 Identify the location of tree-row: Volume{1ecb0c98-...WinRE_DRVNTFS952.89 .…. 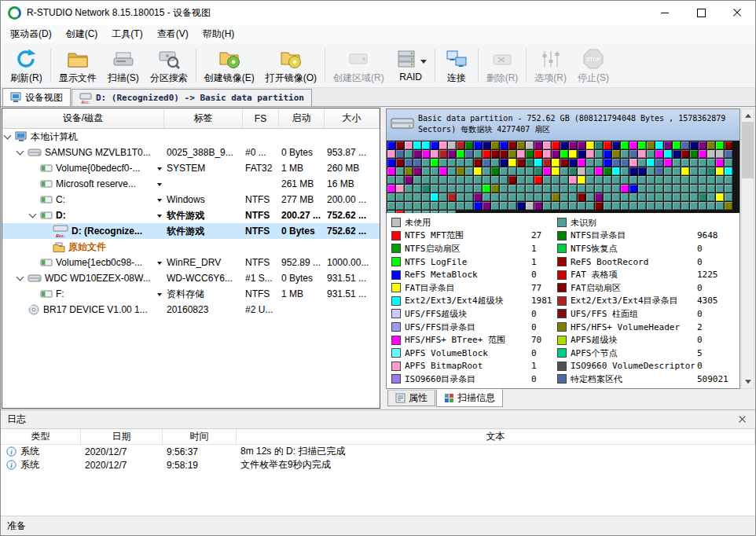
(191, 262).